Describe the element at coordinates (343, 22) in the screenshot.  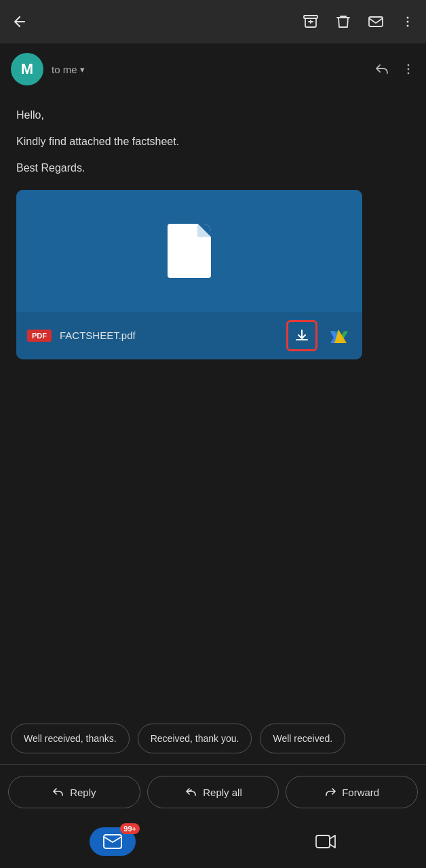
I see `delete-icon` at that location.